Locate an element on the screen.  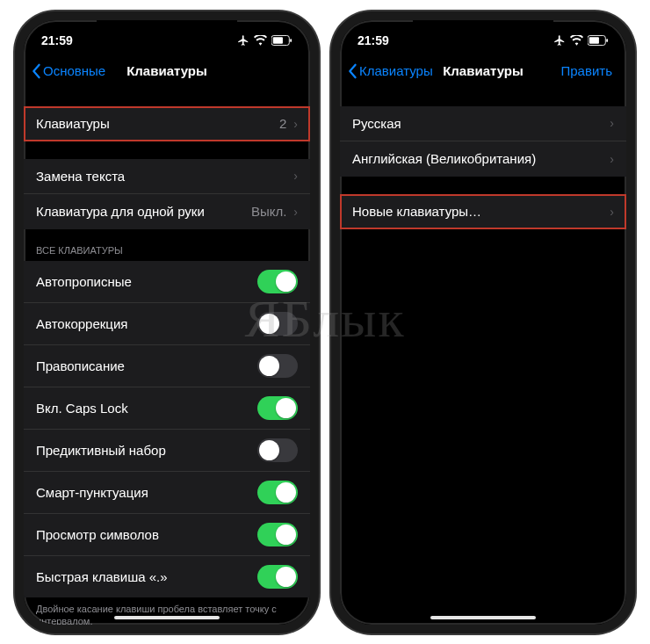
row-label: Вкл. Caps Lock is located at coordinates (83, 408).